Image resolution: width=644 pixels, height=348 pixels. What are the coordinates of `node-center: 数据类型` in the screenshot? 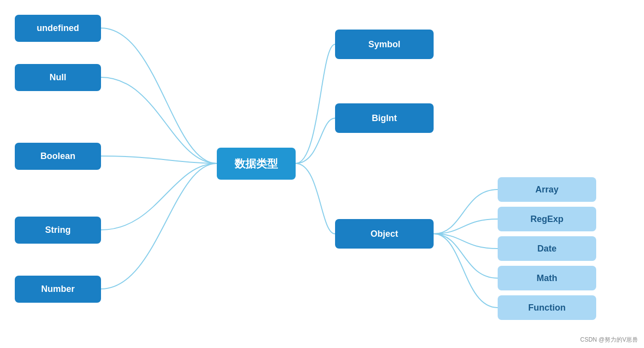 It's located at (256, 163).